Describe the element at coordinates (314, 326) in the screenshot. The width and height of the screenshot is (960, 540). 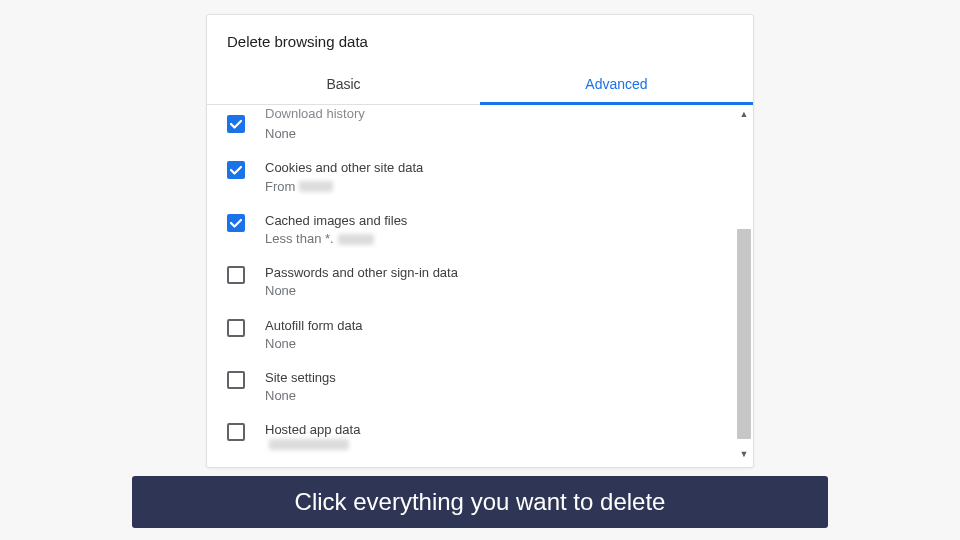
I see `item-label: Autofill form data` at that location.